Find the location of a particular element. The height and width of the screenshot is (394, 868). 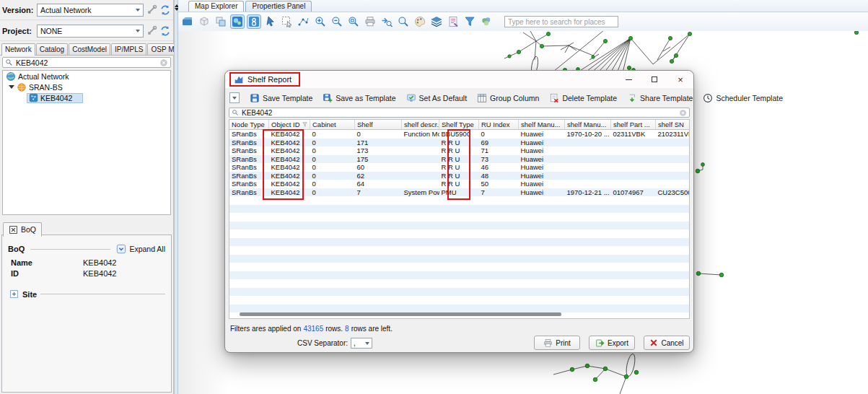

zoom-out-icon is located at coordinates (337, 22).